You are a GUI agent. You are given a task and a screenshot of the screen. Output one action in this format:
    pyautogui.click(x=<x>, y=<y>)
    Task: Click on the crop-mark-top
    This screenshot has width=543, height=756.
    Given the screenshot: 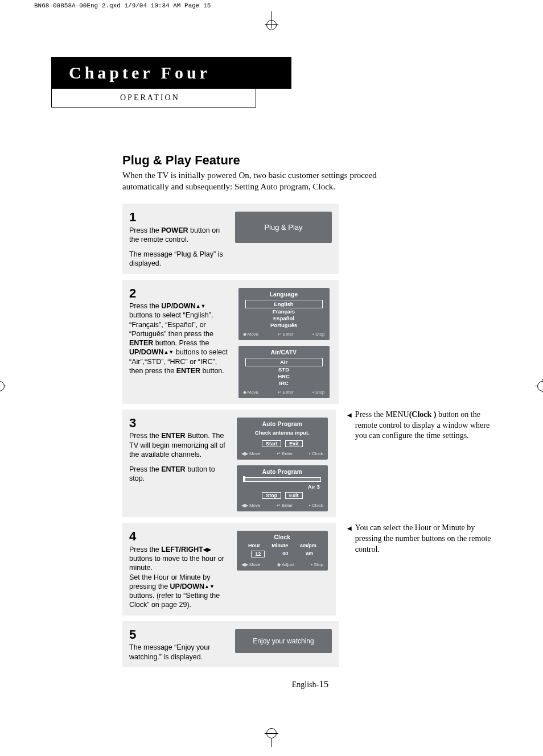 What is the action you would take?
    pyautogui.click(x=272, y=23)
    